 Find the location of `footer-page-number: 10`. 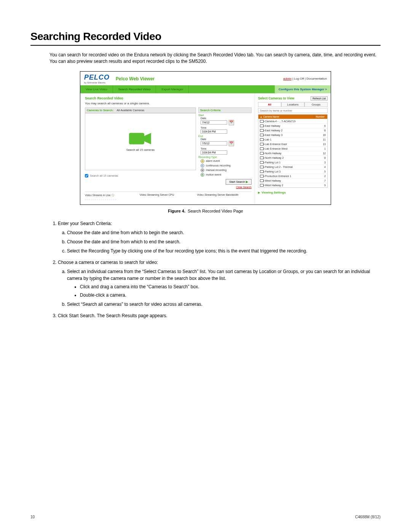

footer-page-number: 10 is located at coordinates (33, 517).